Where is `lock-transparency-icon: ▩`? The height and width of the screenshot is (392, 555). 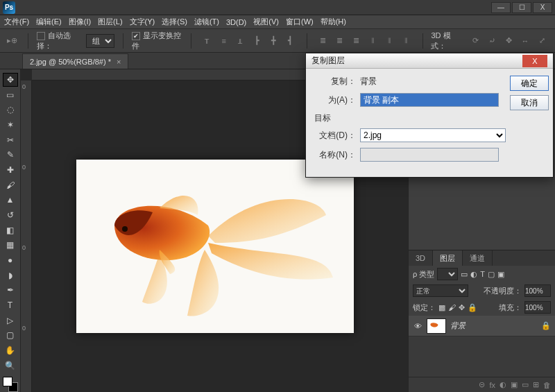
lock-transparency-icon: ▩ is located at coordinates (442, 308).